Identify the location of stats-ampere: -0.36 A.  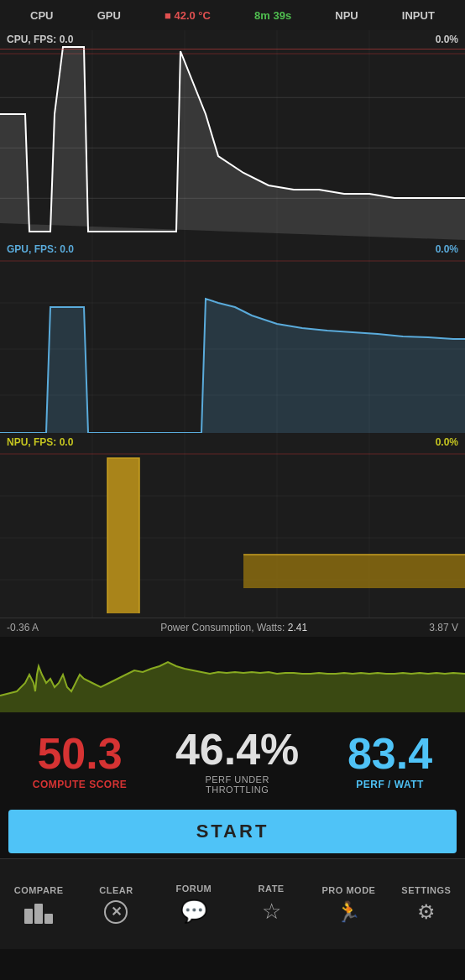
(23, 628).